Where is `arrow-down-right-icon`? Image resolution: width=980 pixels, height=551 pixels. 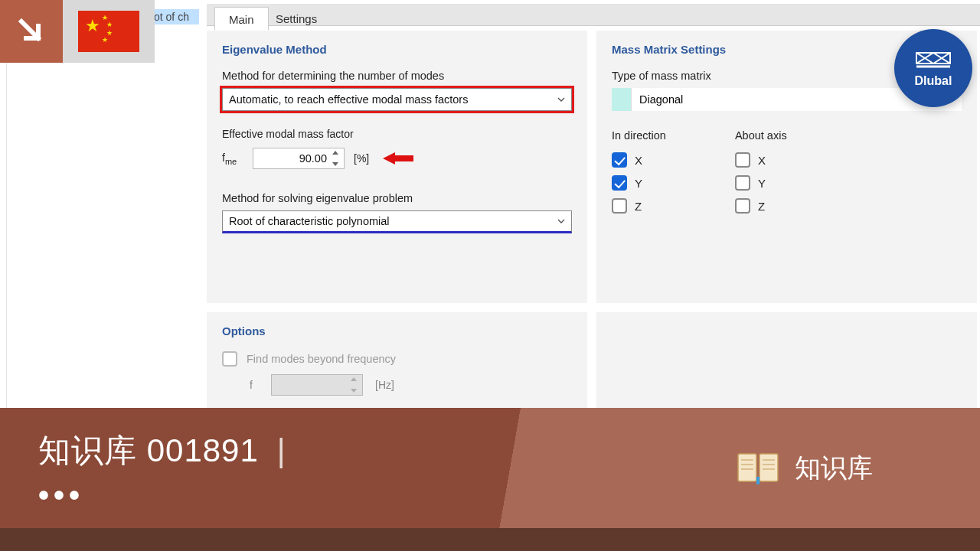 arrow-down-right-icon is located at coordinates (31, 31).